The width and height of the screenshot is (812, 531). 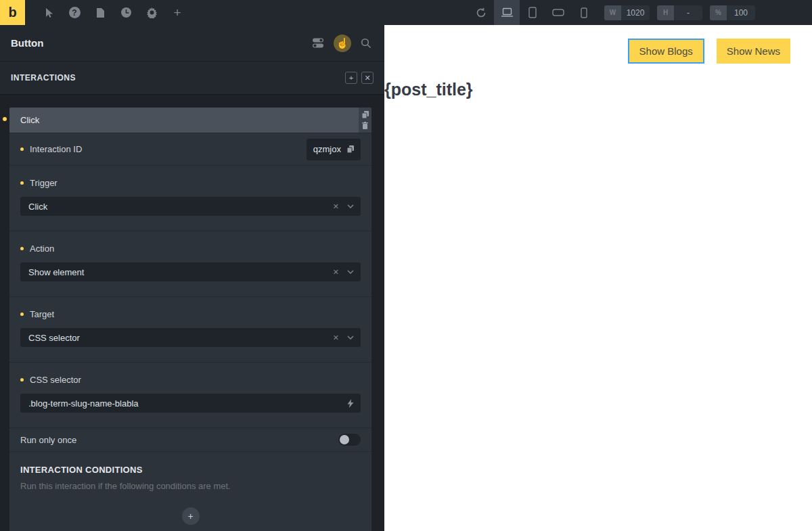 What do you see at coordinates (177, 12) in the screenshot?
I see `add-element-icon: +` at bounding box center [177, 12].